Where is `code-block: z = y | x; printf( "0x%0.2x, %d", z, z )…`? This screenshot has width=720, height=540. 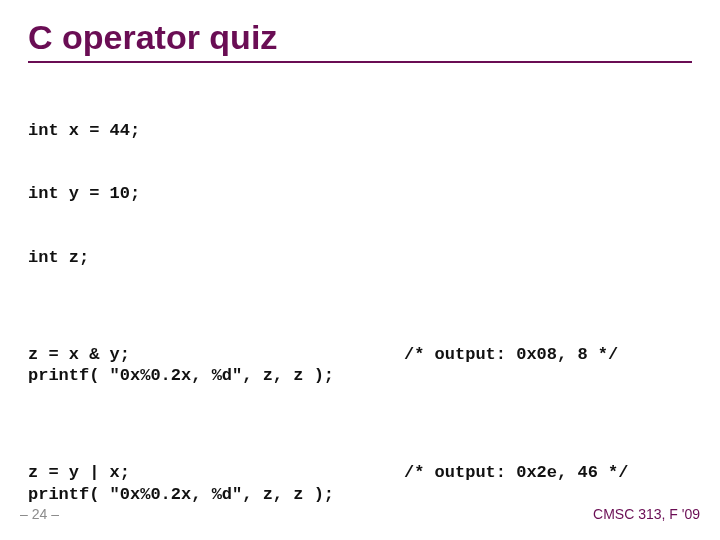 code-block: z = y | x; printf( "0x%0.2x, %d", z, z )… is located at coordinates (360, 484).